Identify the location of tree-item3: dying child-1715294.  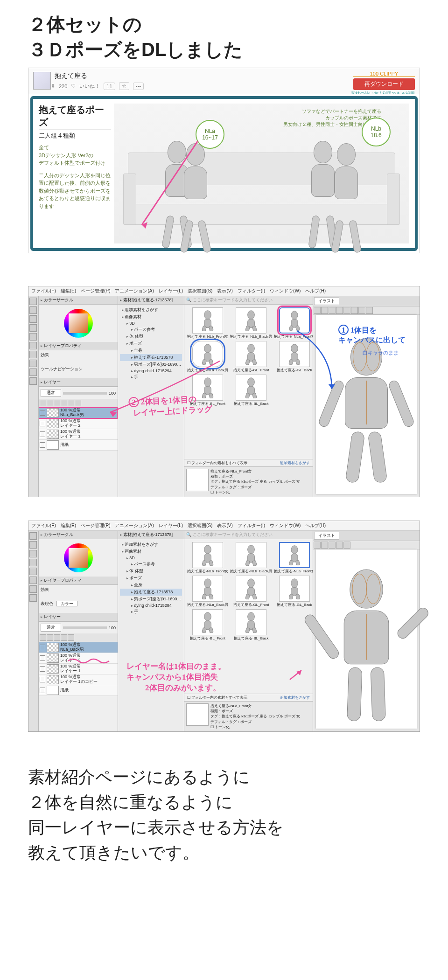
(151, 371).